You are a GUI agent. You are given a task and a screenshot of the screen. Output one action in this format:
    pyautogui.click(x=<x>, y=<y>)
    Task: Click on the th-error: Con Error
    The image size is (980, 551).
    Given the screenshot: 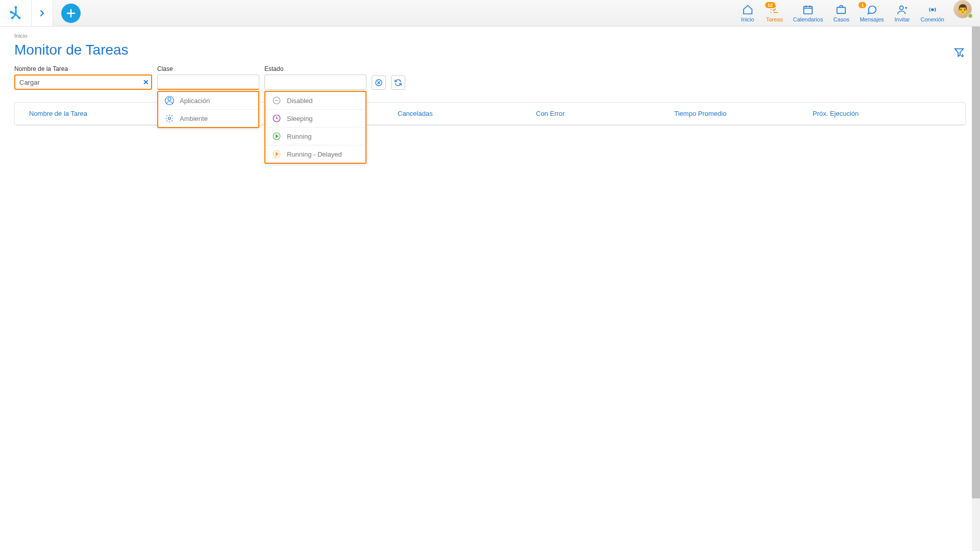 What is the action you would take?
    pyautogui.click(x=605, y=113)
    